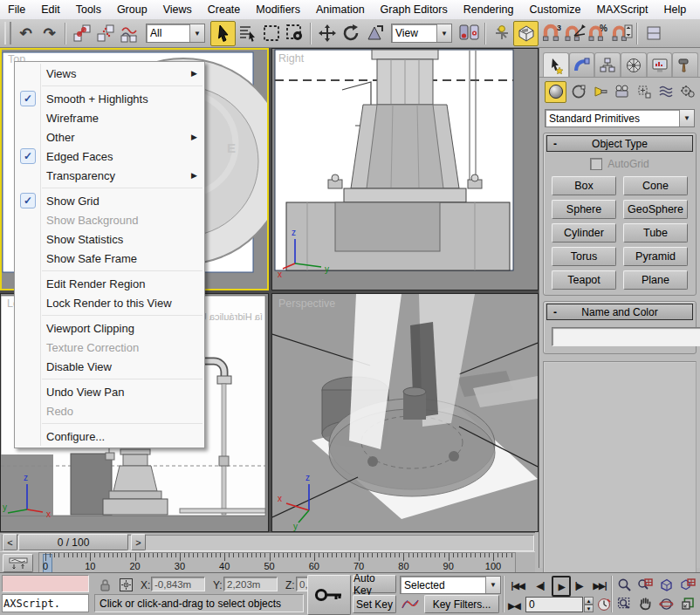 Image resolution: width=700 pixels, height=615 pixels. I want to click on use-pivot-point-center-icon, so click(470, 33).